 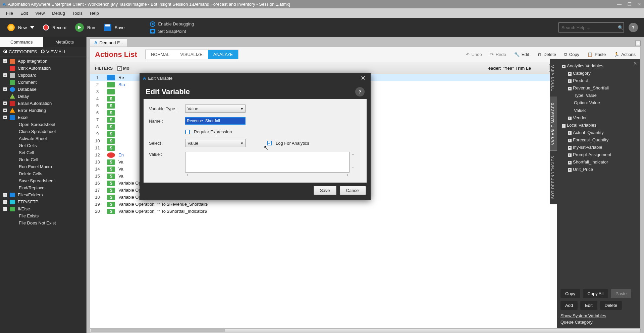 I want to click on tree-node: –Analytics Variables, so click(x=599, y=66).